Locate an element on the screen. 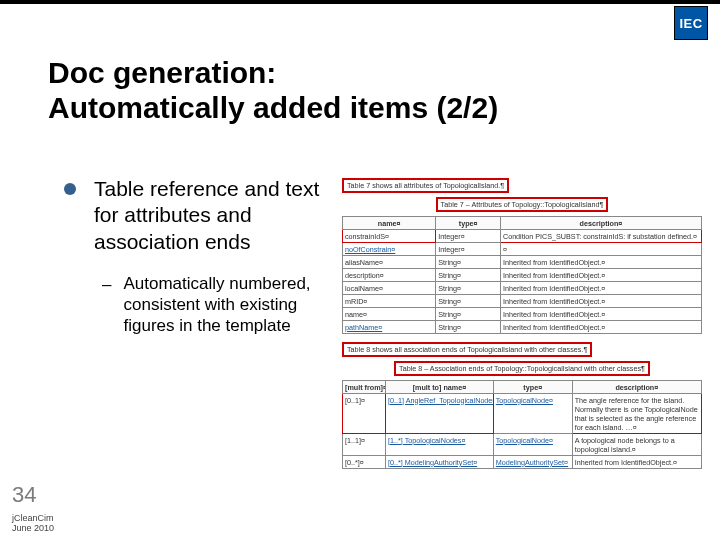 The height and width of the screenshot is (540, 720). dash-icon: – is located at coordinates (106, 285).